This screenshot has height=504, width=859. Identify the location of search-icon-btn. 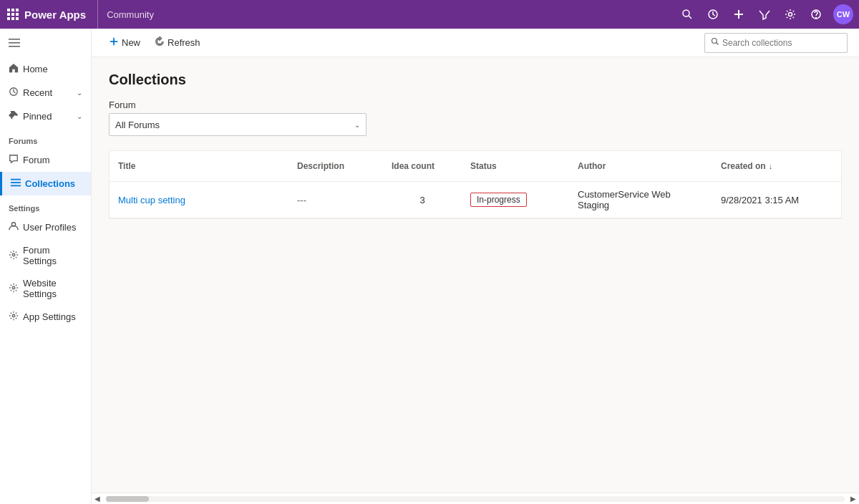
(687, 14).